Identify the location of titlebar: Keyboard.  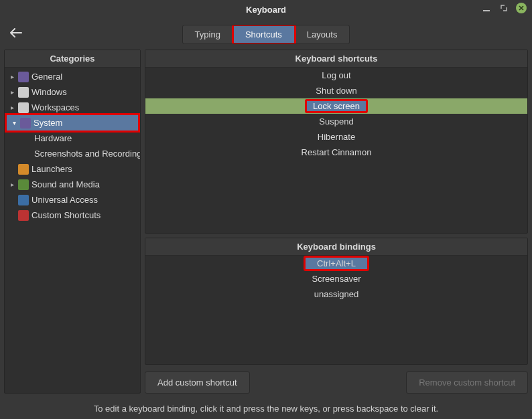
(266, 9).